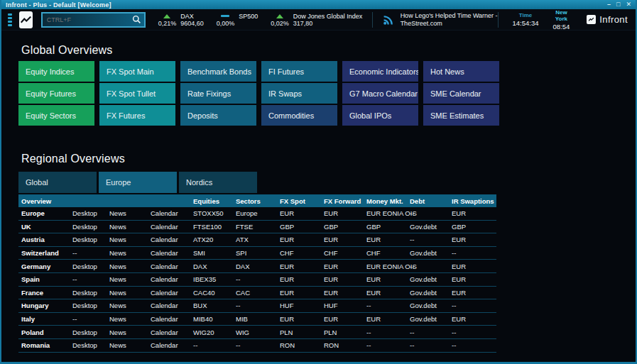 This screenshot has width=637, height=364. I want to click on overview-button: Equity Sectors, so click(57, 115).